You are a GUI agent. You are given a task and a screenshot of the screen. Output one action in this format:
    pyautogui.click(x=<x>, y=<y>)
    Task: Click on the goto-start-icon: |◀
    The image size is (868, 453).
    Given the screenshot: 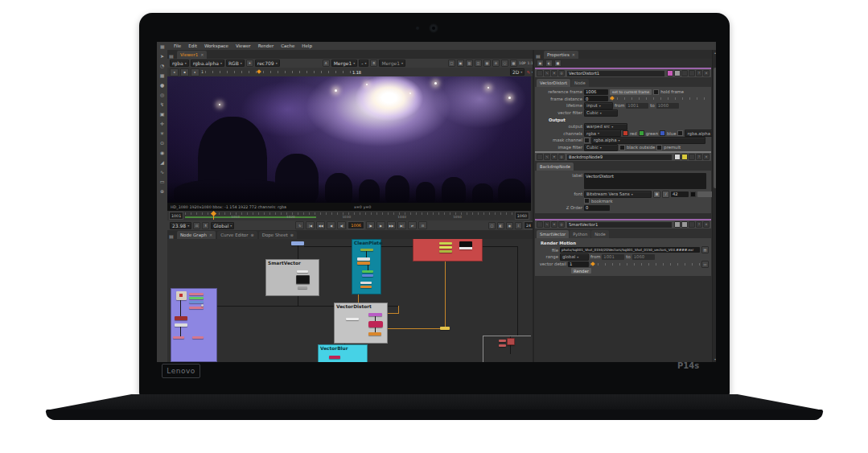 What is the action you would take?
    pyautogui.click(x=311, y=225)
    